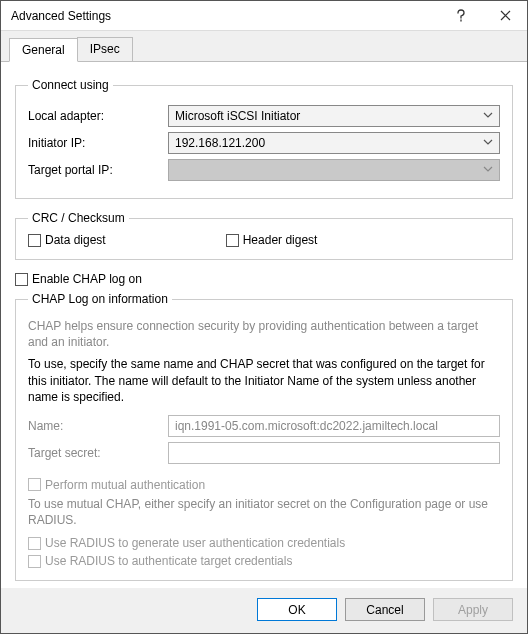 Image resolution: width=528 pixels, height=634 pixels. Describe the element at coordinates (98, 143) in the screenshot. I see `initiator-ip-label: Initiator IP:` at that location.